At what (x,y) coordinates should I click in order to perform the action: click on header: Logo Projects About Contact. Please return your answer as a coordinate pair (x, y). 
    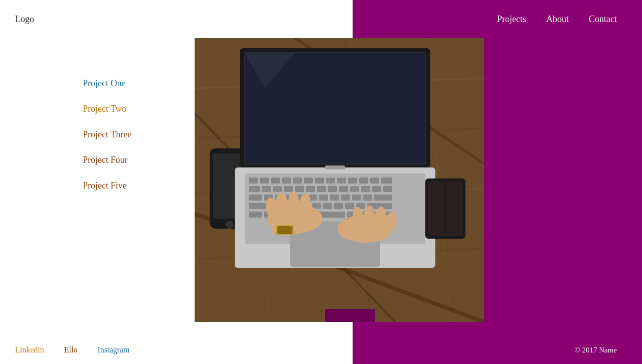
    Looking at the image, I should click on (321, 19).